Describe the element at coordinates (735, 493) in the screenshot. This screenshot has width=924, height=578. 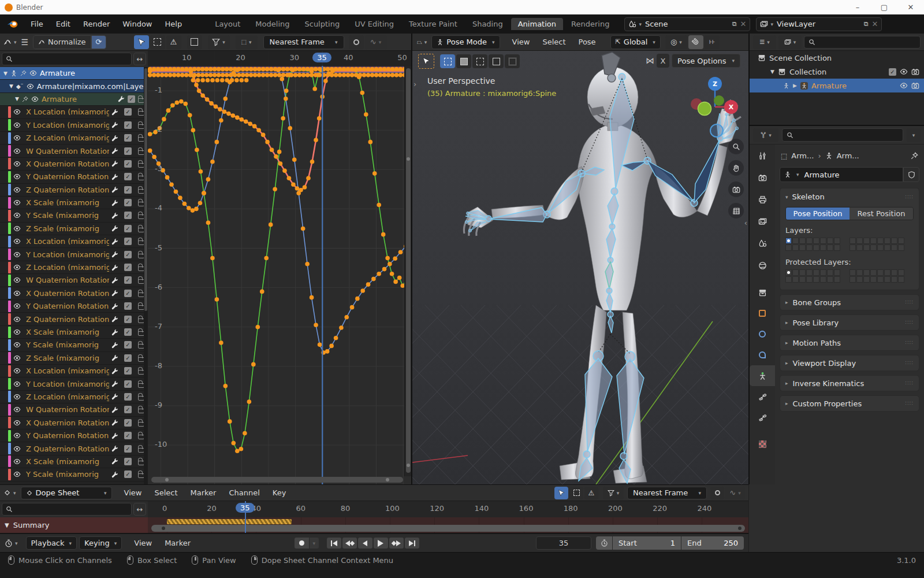
I see `ds-falloff-dropdown: ∿▾` at that location.